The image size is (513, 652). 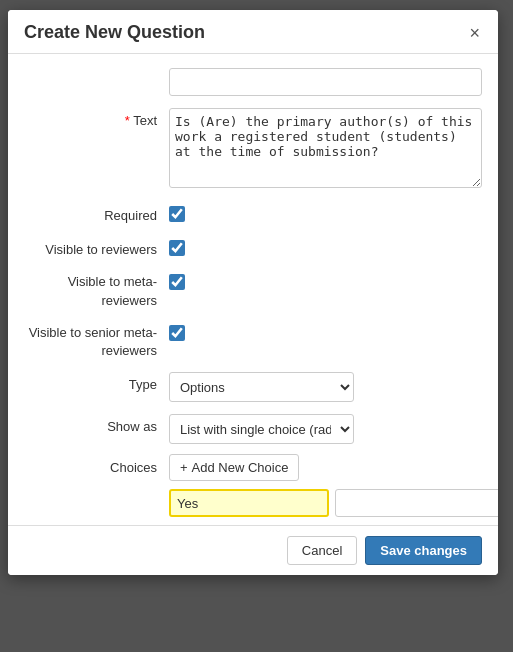 What do you see at coordinates (177, 248) in the screenshot?
I see `visible-reviewers-checkbox` at bounding box center [177, 248].